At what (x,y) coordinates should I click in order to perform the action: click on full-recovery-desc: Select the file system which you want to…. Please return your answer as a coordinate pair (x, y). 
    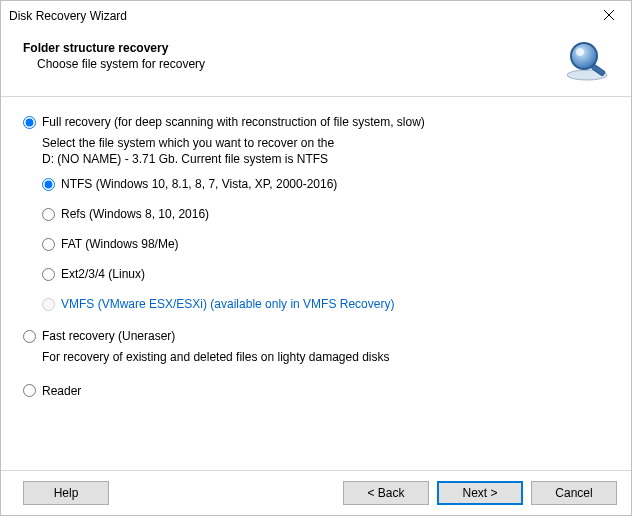
    Looking at the image, I should click on (326, 151).